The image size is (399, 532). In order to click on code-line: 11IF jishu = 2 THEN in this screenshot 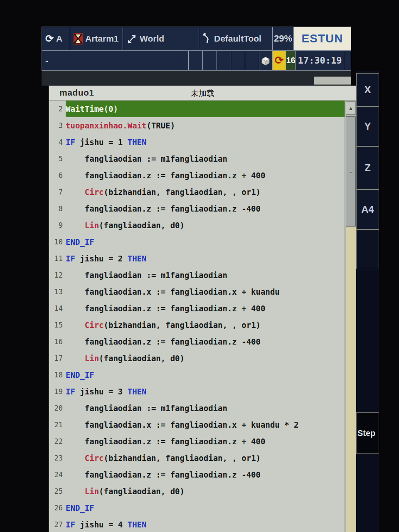, I will do `click(197, 259)`.